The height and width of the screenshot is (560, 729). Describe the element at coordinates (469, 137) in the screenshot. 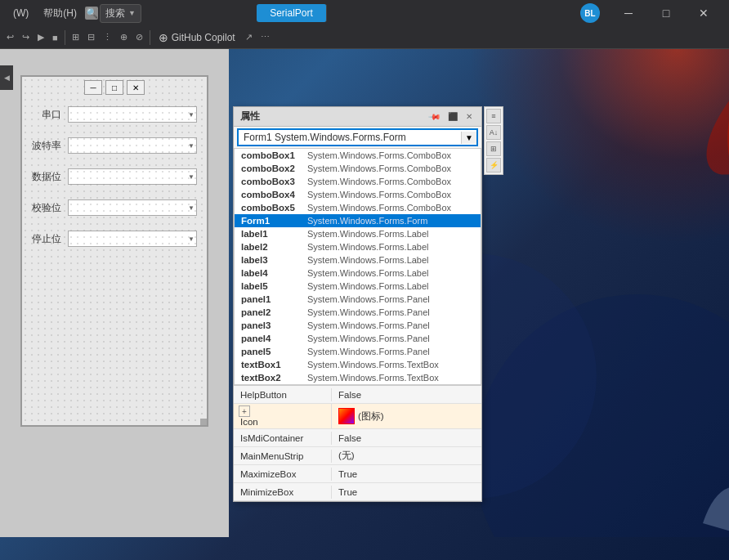

I see `prop-selector-dropdown: ▼` at that location.